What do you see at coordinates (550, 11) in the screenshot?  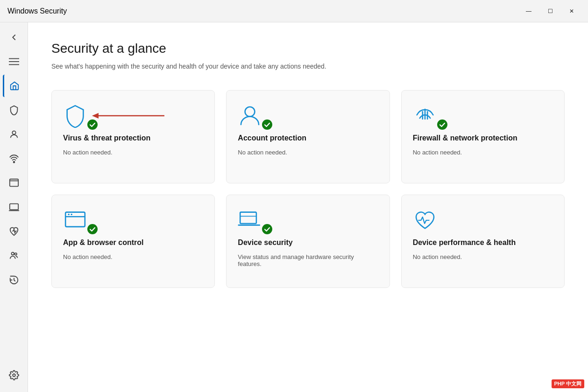 I see `title-bar-controls: — ☐ ✕` at bounding box center [550, 11].